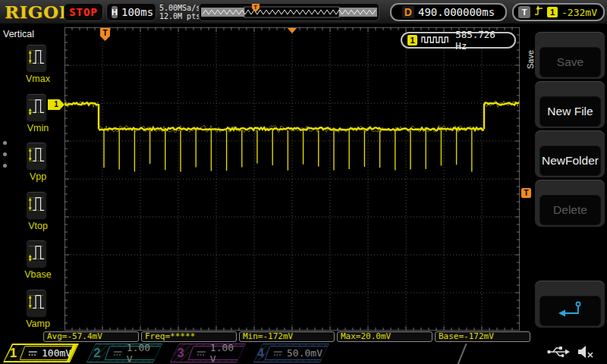  What do you see at coordinates (36, 108) in the screenshot?
I see `vmin-icon` at bounding box center [36, 108].